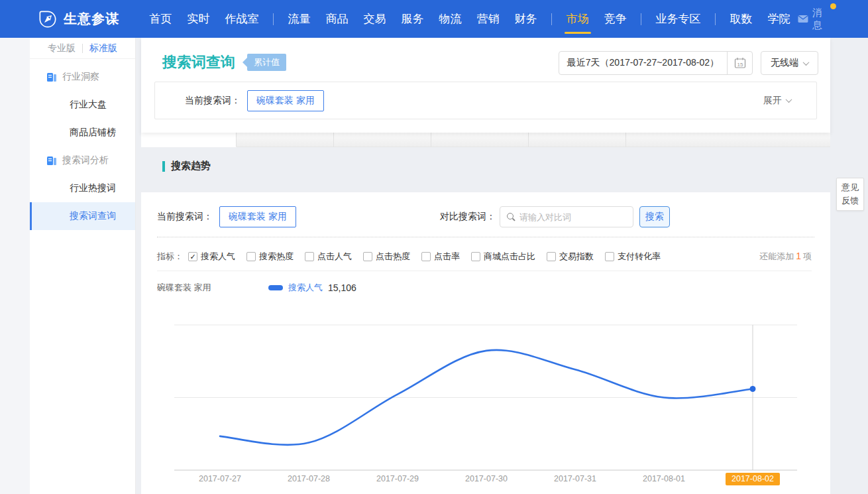 Image resolution: width=868 pixels, height=494 pixels. Describe the element at coordinates (79, 19) in the screenshot. I see `brand: 生意参谋` at that location.